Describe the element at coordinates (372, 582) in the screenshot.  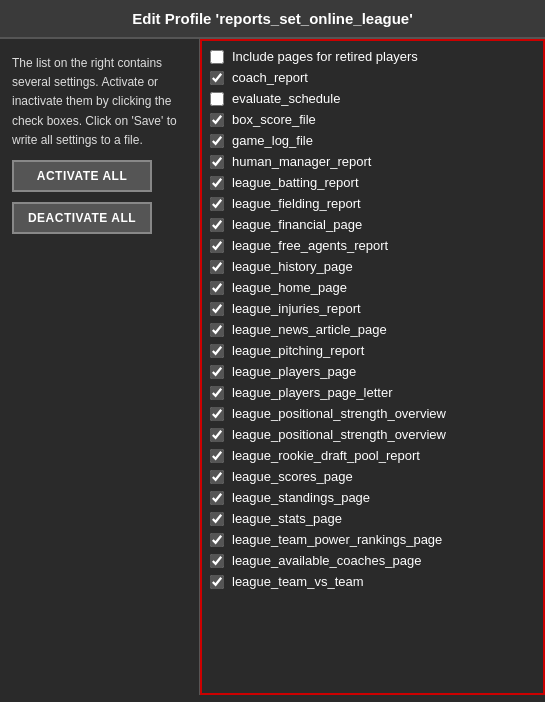
I see `list-item: league_team_vs_team` at that location.